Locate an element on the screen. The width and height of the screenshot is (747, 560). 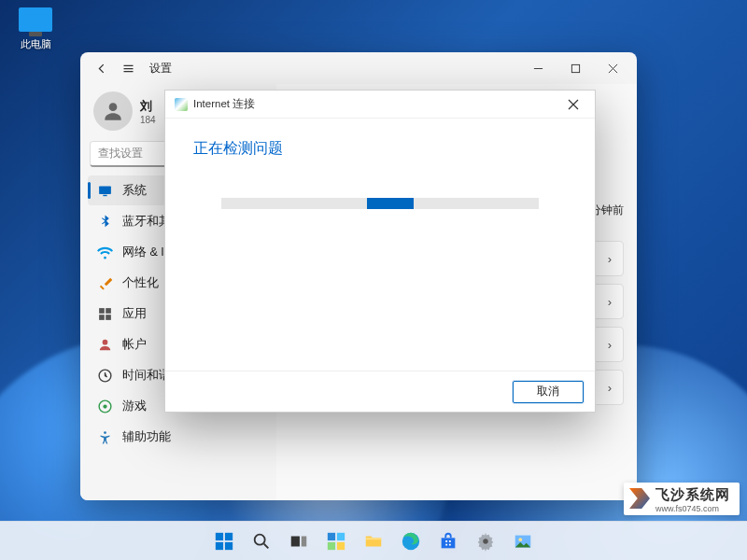
search-placeholder: 查找设置 is located at coordinates (120, 153).